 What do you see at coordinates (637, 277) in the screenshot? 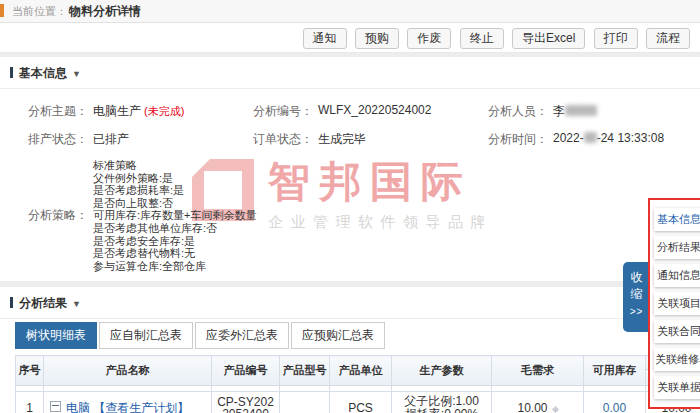
I see `collapse-char: 收` at bounding box center [637, 277].